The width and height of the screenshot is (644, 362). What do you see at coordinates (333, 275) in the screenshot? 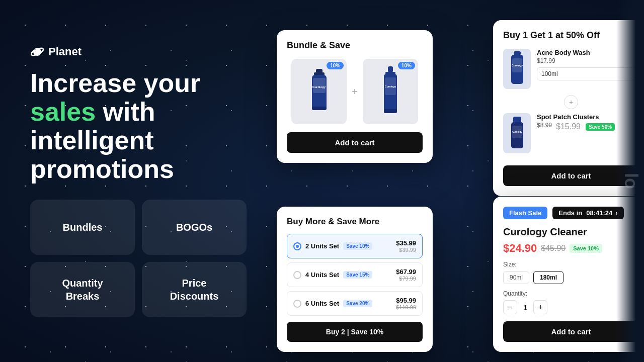
I see `qty-option-4-left: 4 Units Set Save 15%` at bounding box center [333, 275].